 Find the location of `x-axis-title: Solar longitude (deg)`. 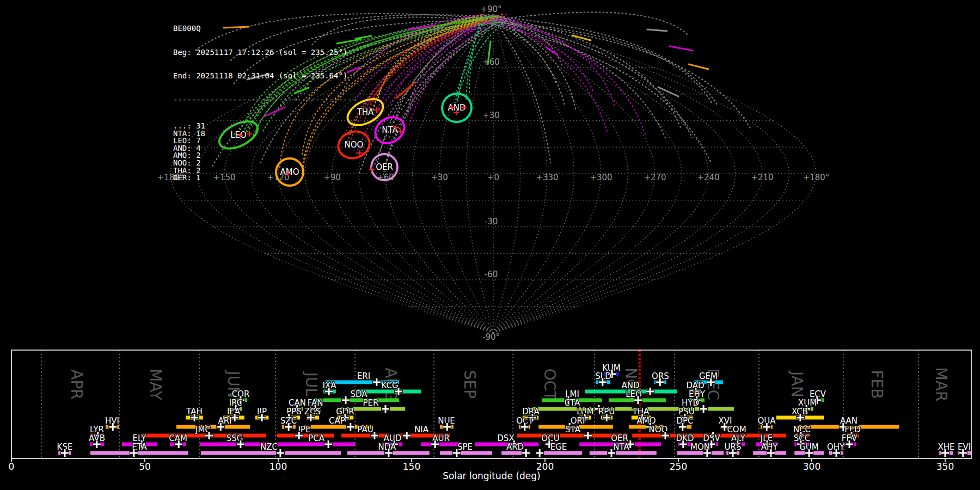

x-axis-title: Solar longitude (deg) is located at coordinates (492, 476).